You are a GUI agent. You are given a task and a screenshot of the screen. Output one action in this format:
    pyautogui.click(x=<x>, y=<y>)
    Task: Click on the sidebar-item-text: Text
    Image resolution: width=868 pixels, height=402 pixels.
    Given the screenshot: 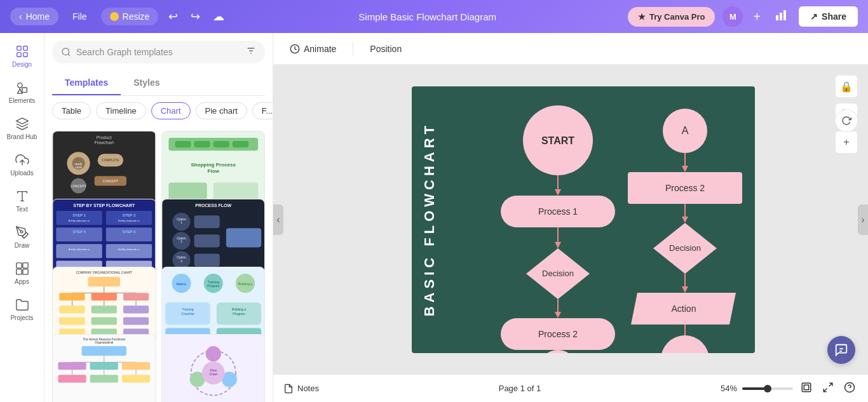 What is the action you would take?
    pyautogui.click(x=22, y=201)
    